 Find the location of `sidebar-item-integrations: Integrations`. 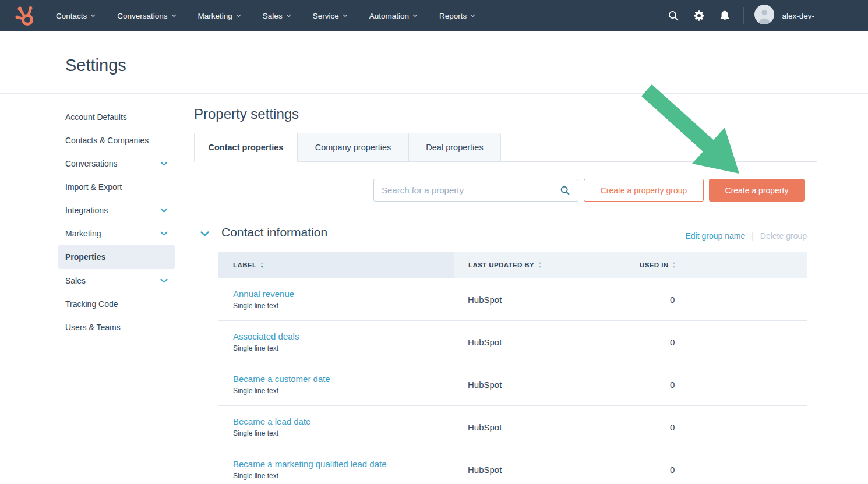

sidebar-item-integrations: Integrations is located at coordinates (117, 210).